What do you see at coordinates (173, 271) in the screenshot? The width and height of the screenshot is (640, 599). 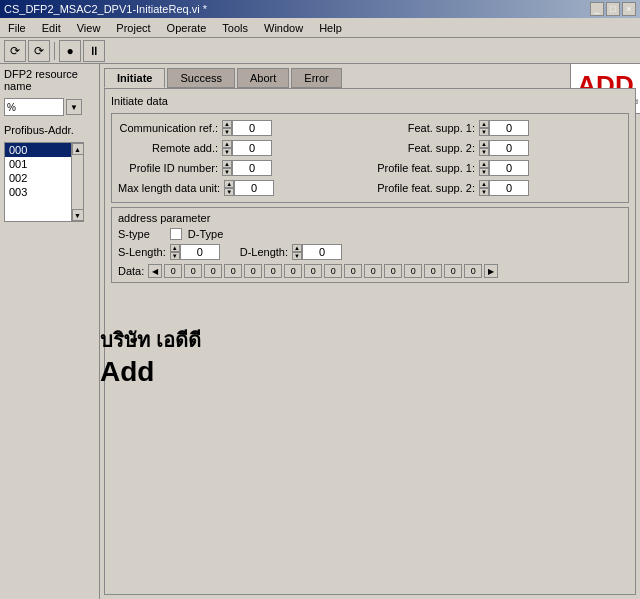 I see `data-cell-0: 0` at bounding box center [173, 271].